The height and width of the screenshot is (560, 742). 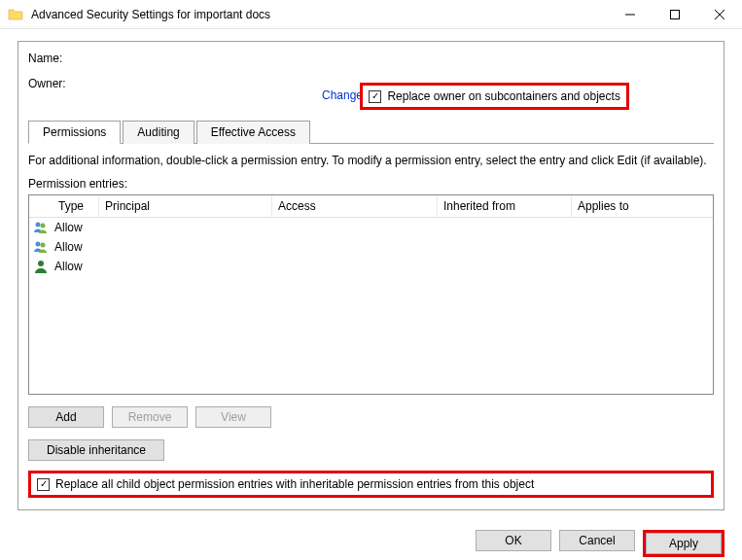 What do you see at coordinates (68, 84) in the screenshot?
I see `owner-label: Owner:` at bounding box center [68, 84].